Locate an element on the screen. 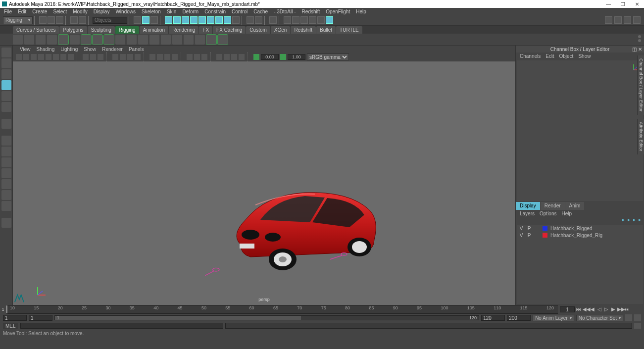 The height and width of the screenshot is (349, 644). anim-layer-select: No Anim Layer is located at coordinates (553, 318).